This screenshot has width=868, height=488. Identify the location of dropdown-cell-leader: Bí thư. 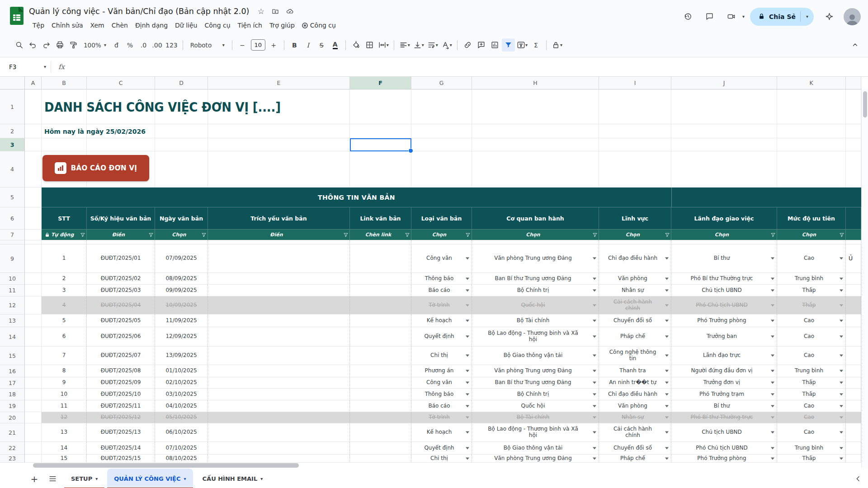
(724, 258).